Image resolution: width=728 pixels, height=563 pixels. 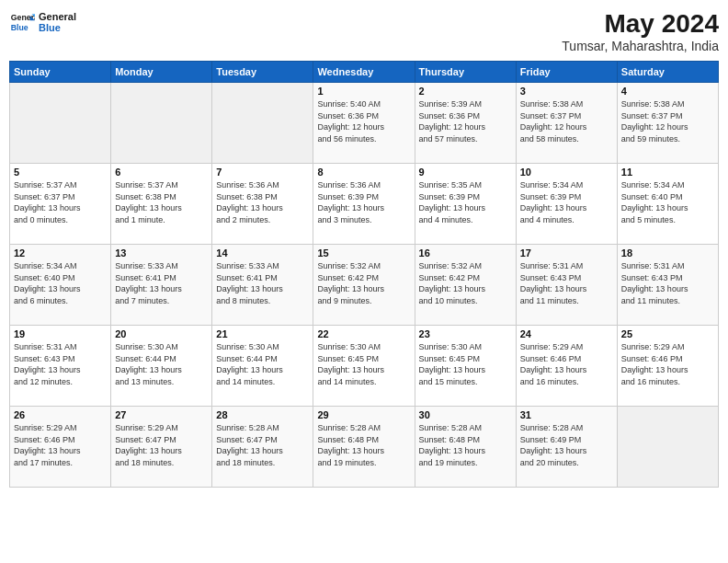 What do you see at coordinates (667, 334) in the screenshot?
I see `day-number: 25` at bounding box center [667, 334].